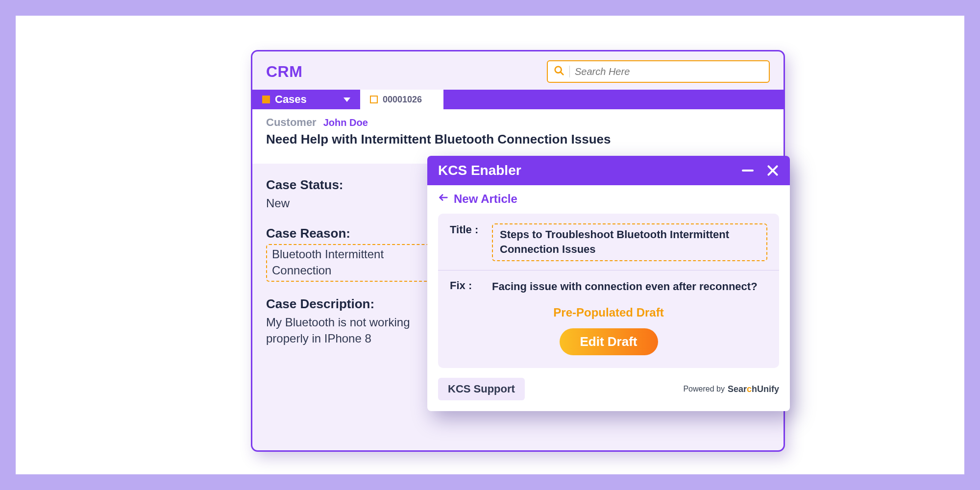 The height and width of the screenshot is (490, 980). I want to click on kcs-card: Title : Steps to Troubleshoot Bluetooth …, so click(609, 291).